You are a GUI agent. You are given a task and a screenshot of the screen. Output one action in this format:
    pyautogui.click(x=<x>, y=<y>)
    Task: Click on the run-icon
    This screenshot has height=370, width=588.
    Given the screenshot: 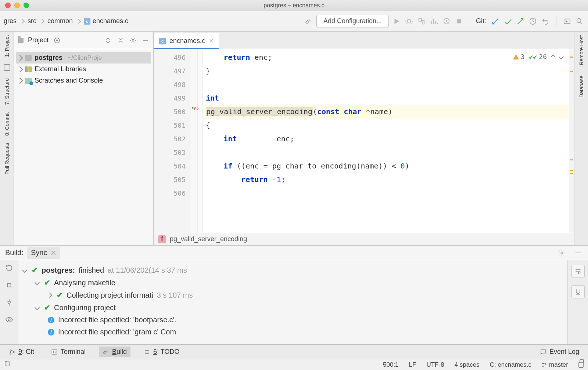 What is the action you would take?
    pyautogui.click(x=397, y=21)
    